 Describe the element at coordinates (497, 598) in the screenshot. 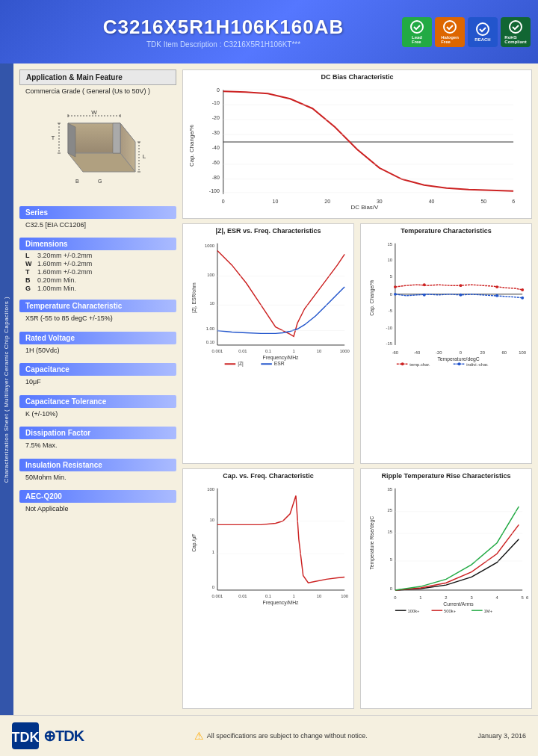

I see `svg-text: 4` at that location.